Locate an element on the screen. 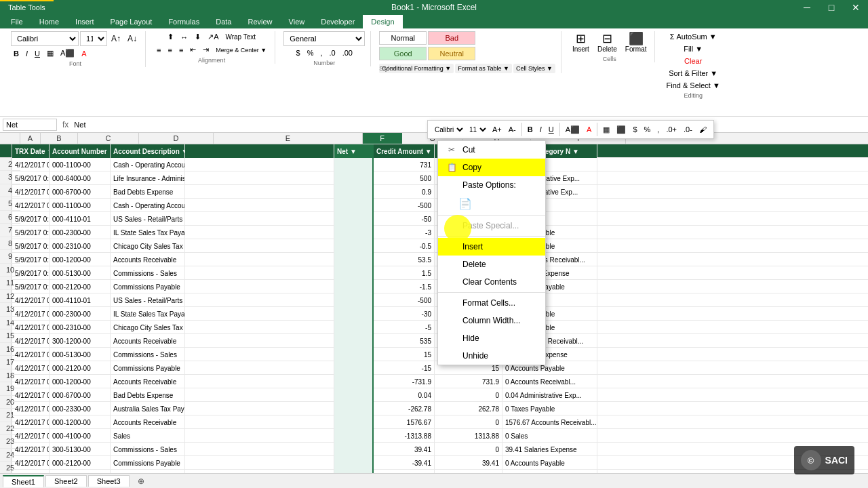 This screenshot has width=868, height=488. ribbon-tab-insert: Insert is located at coordinates (85, 22).